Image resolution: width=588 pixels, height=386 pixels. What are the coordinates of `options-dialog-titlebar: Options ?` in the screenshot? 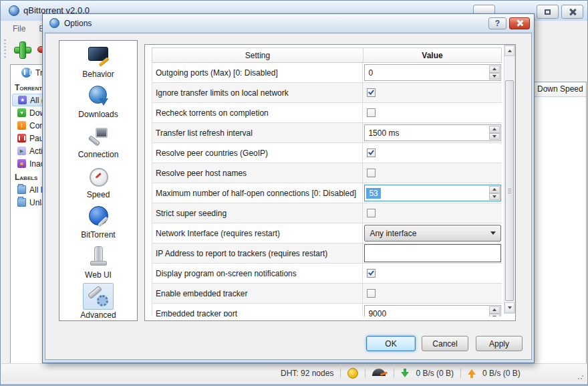 It's located at (289, 23).